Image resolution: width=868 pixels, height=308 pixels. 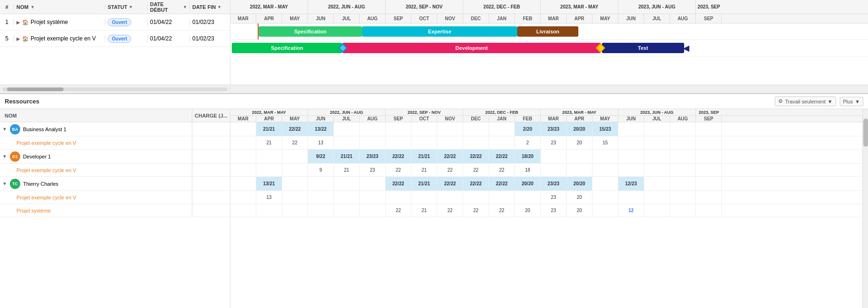 What do you see at coordinates (131, 7) in the screenshot?
I see `statut-filter-icon: ▼` at bounding box center [131, 7].